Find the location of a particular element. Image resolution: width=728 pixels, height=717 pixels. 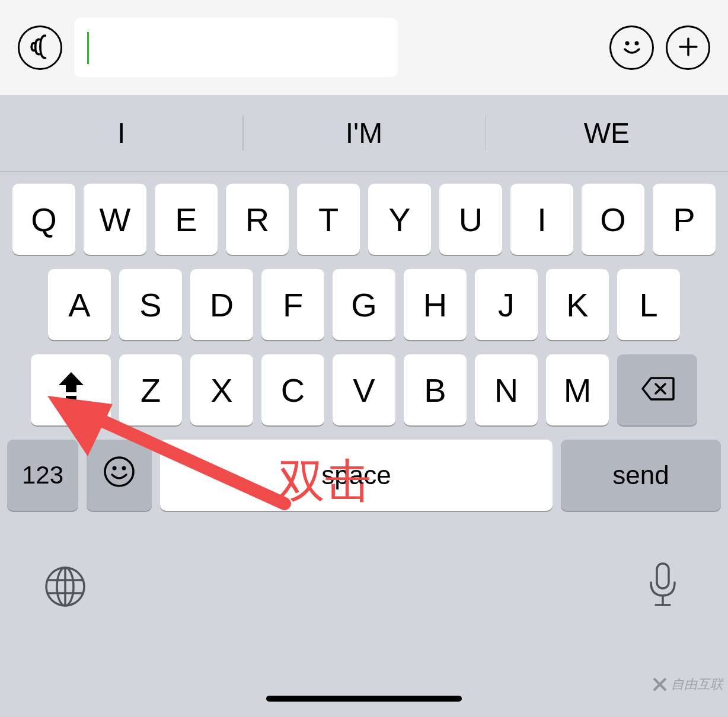

key-u: U is located at coordinates (471, 219).